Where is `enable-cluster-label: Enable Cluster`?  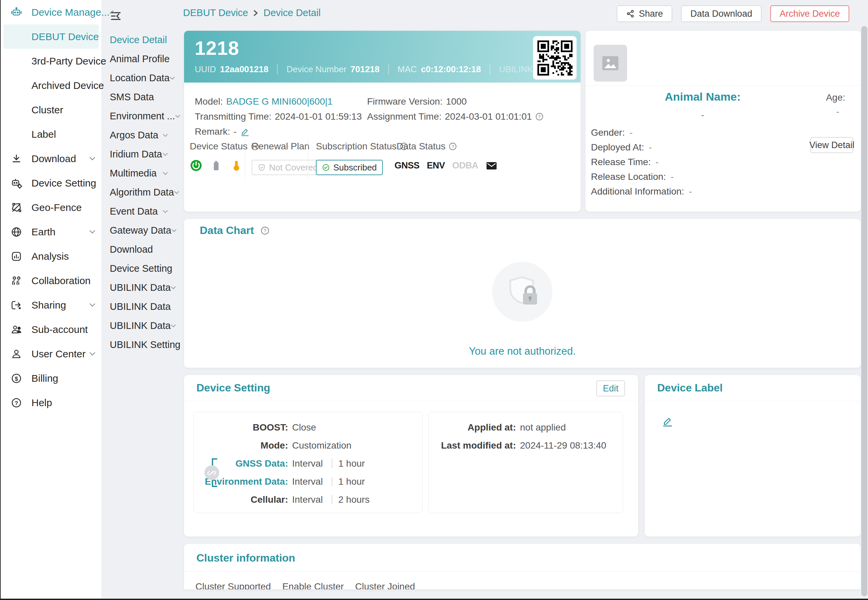
enable-cluster-label: Enable Cluster is located at coordinates (313, 585).